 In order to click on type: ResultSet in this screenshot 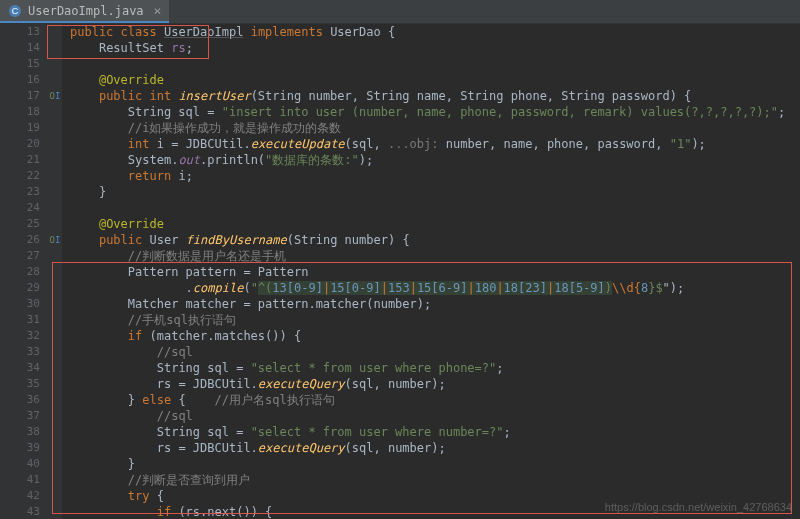, I will do `click(132, 48)`.